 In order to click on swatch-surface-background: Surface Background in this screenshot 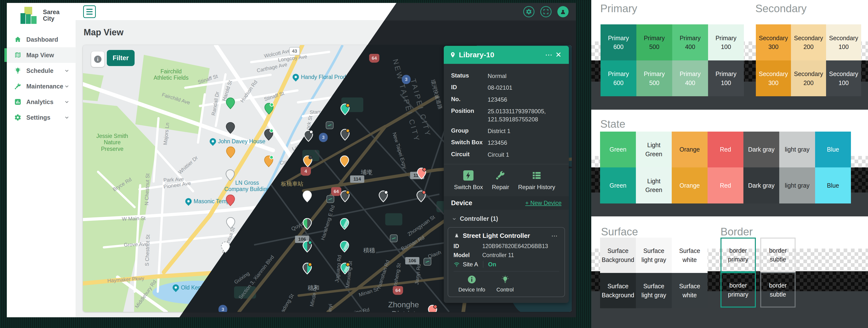, I will do `click(618, 255)`.